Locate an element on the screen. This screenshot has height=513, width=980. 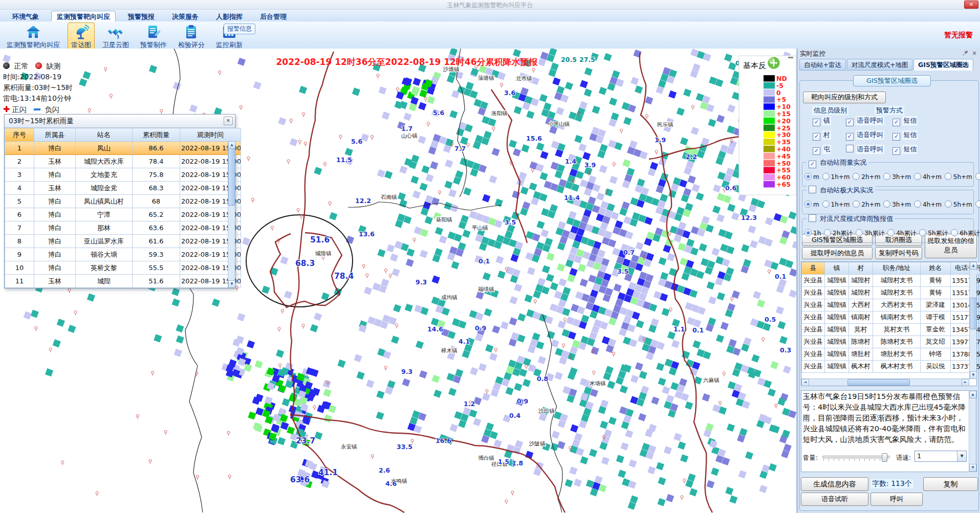
table-row: 2玉林城隍大西水库78.42022-08-19 15:00 is located at coordinates (123, 162).